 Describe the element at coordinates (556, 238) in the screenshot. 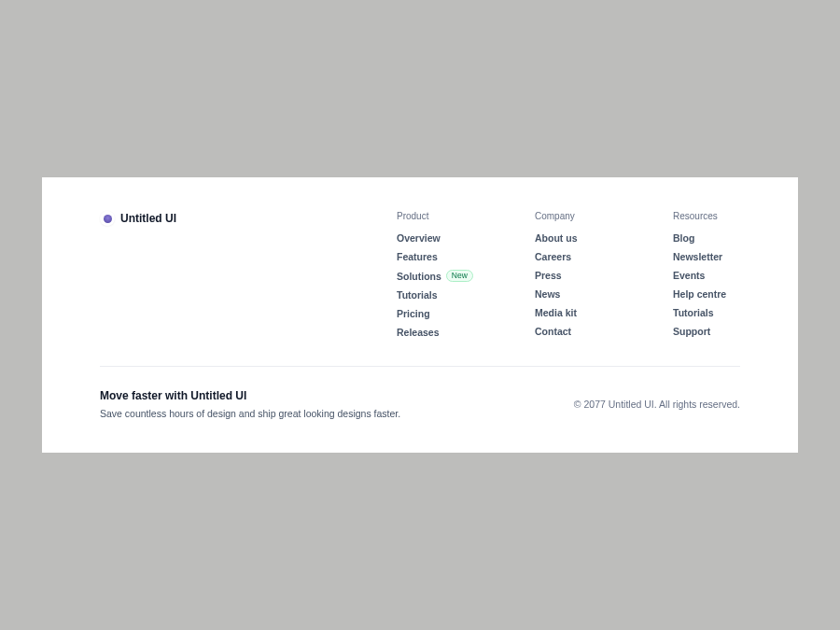

I see `link-label: About us` at that location.